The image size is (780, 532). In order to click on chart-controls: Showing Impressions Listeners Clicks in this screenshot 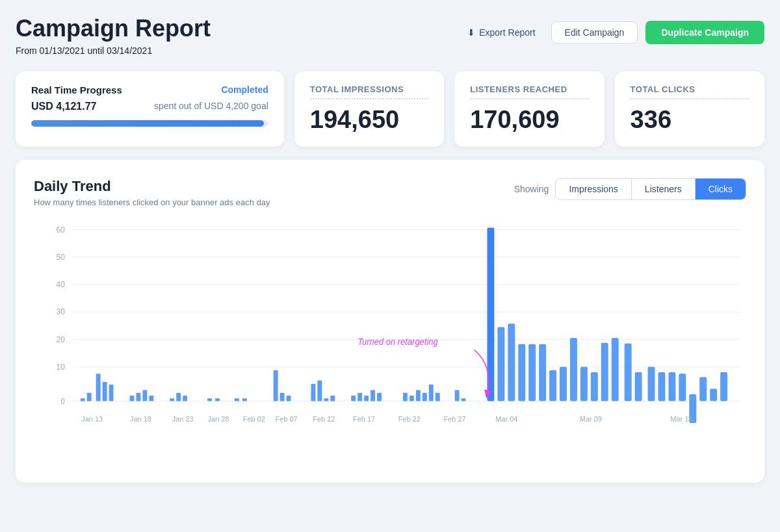, I will do `click(630, 189)`.